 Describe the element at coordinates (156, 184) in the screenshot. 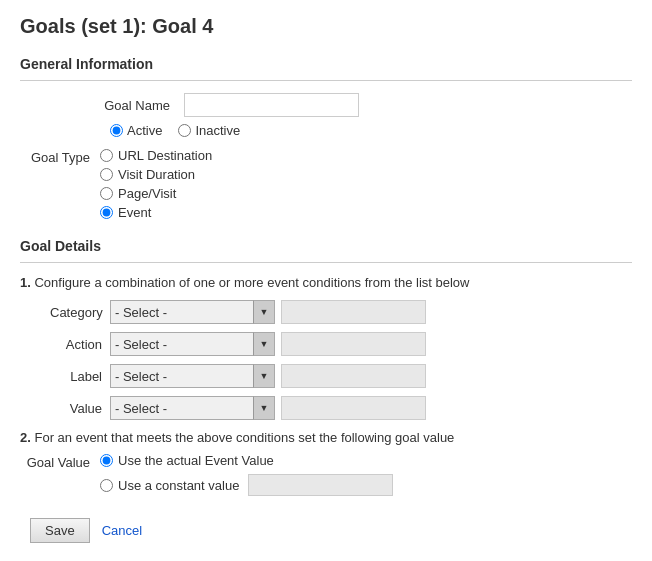

I see `goal-type-options: URL Destination Visit Duration Page/Visi…` at that location.